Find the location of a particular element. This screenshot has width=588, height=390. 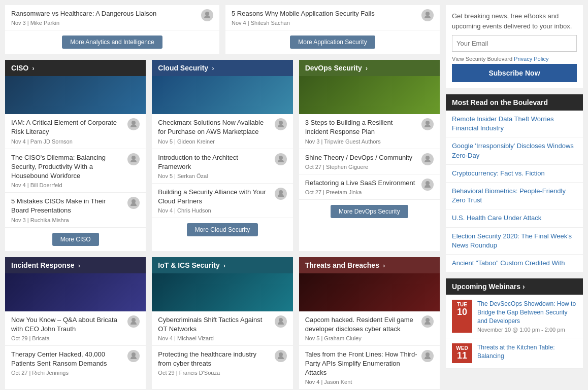

more-analytics-container: More Analytics and Intelligence is located at coordinates (112, 42).